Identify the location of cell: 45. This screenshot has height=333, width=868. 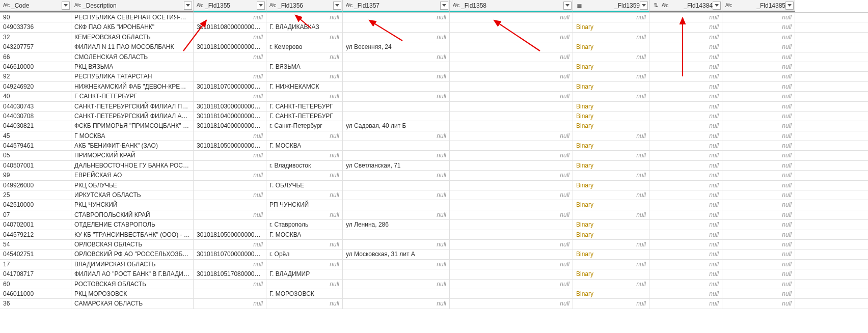
(36, 136).